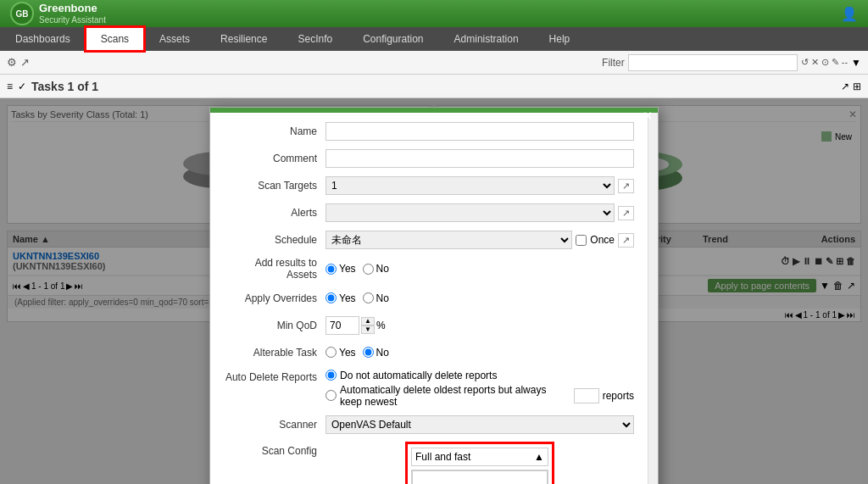 The width and height of the screenshot is (868, 484). What do you see at coordinates (411, 376) in the screenshot?
I see `no-delete-label: Do not automatically delete reports` at bounding box center [411, 376].